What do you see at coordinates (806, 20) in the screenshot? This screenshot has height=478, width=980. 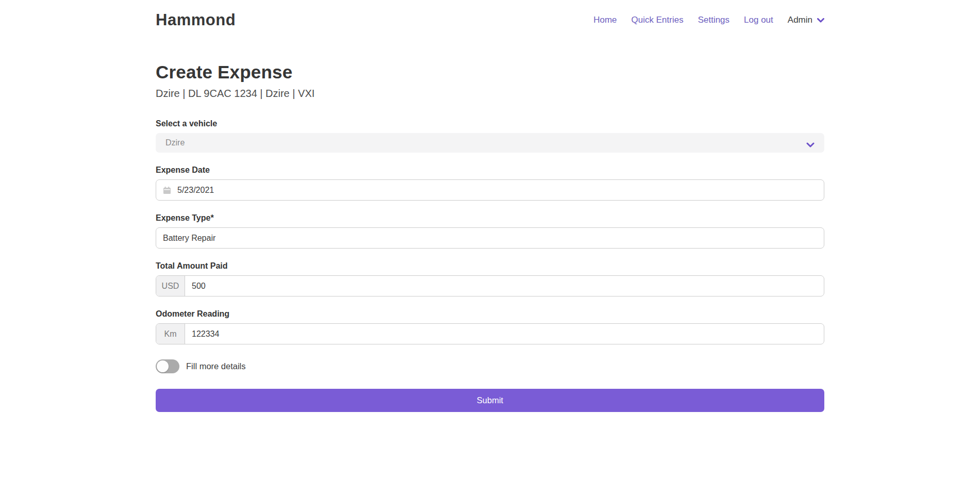 I see `user-menu-admin: Admin` at bounding box center [806, 20].